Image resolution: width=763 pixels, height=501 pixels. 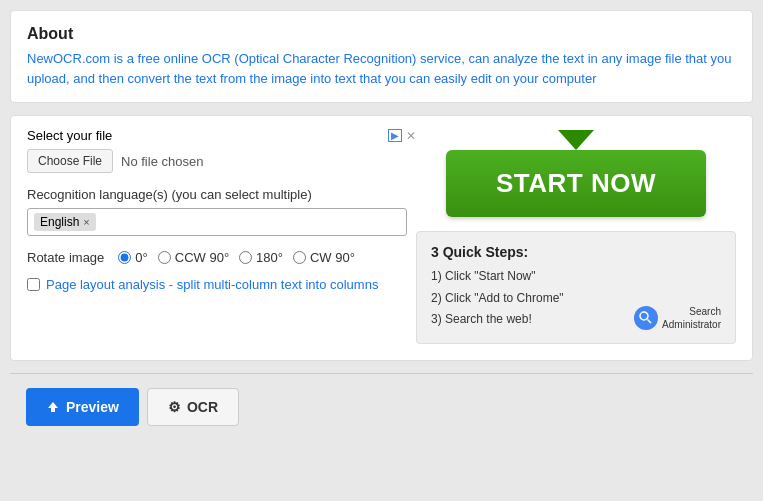 I want to click on search-admin-sublabel: Administrator, so click(x=692, y=324).